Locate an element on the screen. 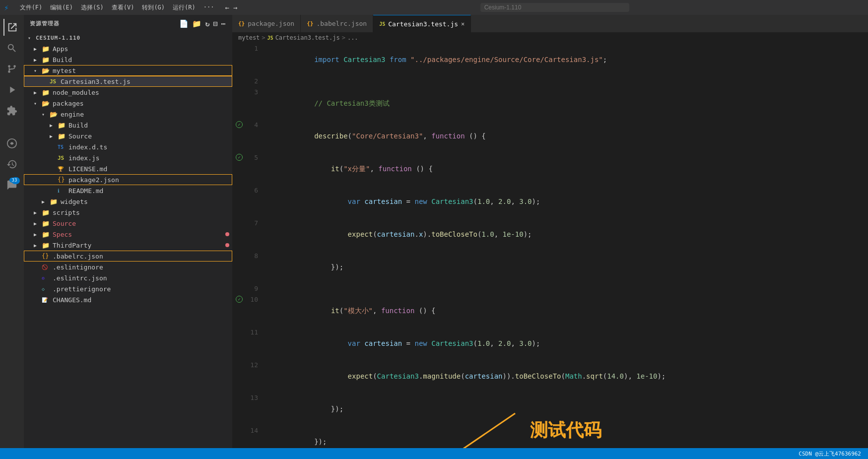 The width and height of the screenshot is (868, 459). menu-run: 运行(R) is located at coordinates (184, 8).